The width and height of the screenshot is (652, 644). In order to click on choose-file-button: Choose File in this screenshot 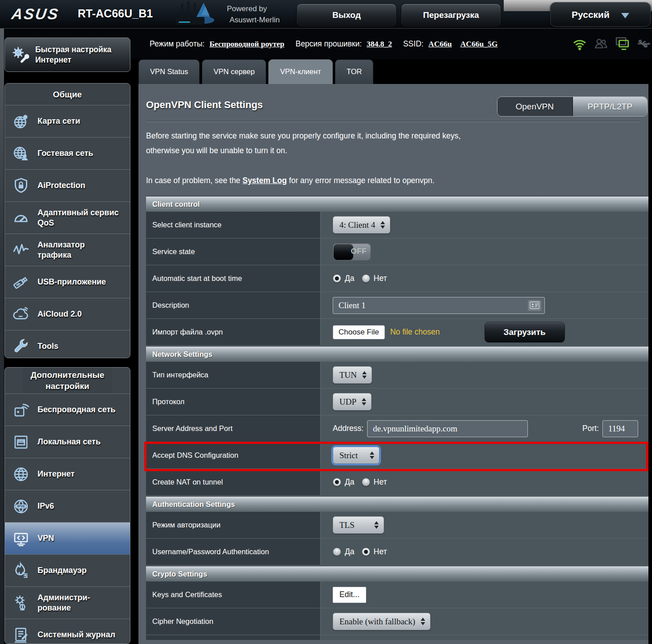, I will do `click(359, 332)`.